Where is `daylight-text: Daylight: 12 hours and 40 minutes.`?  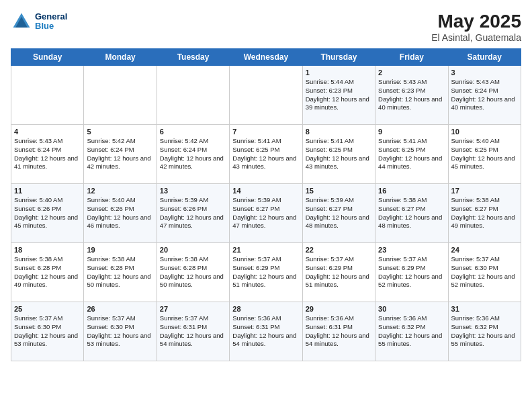 daylight-text: Daylight: 12 hours and 40 minutes. is located at coordinates (411, 104).